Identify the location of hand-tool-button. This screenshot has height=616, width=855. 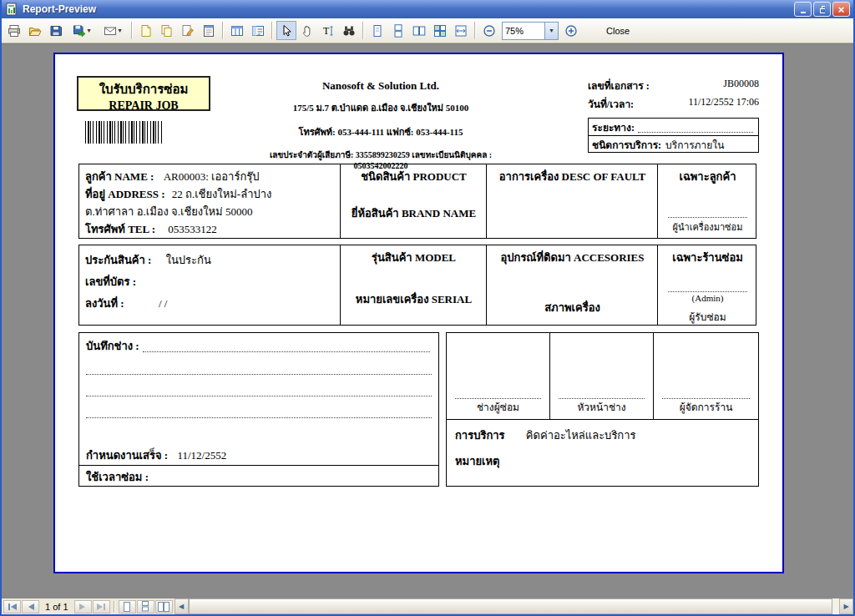
(307, 30).